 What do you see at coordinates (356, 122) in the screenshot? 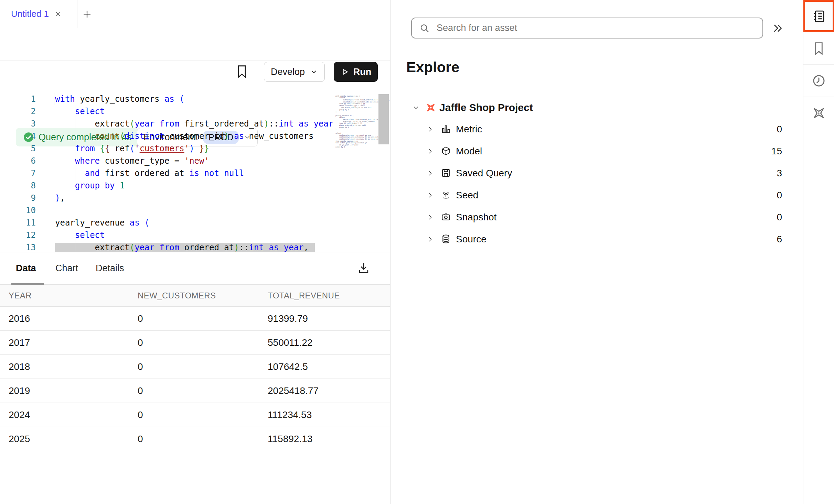
I see `editor-minimap: with yearly_customers as ( select extrac…` at bounding box center [356, 122].